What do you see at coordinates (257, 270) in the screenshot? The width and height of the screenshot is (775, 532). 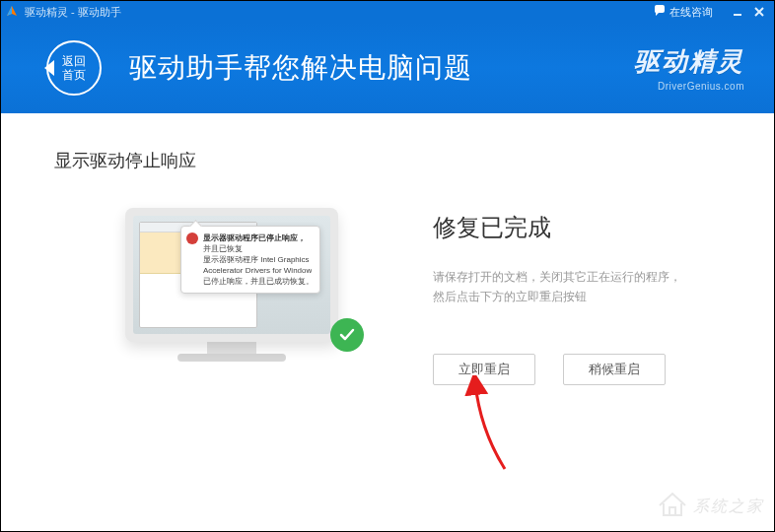 I see `tooltip-line4: Accelerator Drivers for Windows 7(R)` at bounding box center [257, 270].